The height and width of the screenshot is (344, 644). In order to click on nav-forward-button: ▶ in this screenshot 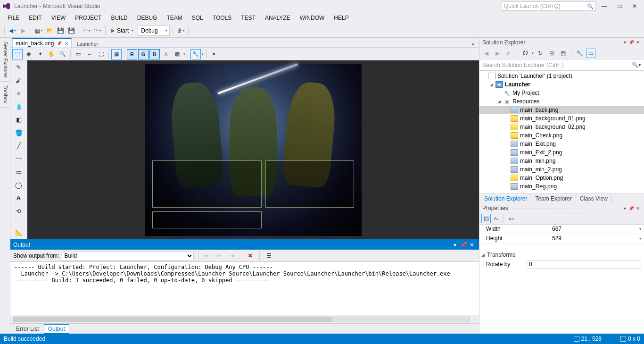, I will do `click(23, 31)`.